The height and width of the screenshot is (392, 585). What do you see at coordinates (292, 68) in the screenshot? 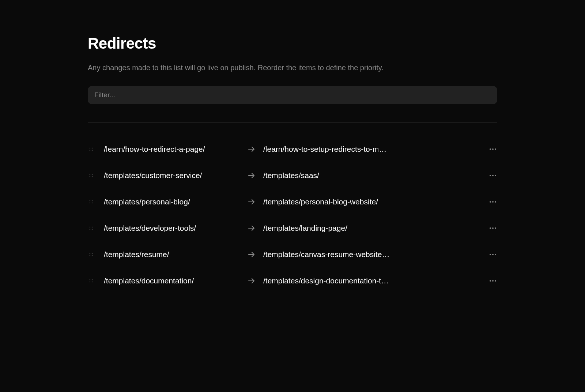
I see `page-description: Any changes made to this list will go li…` at bounding box center [292, 68].